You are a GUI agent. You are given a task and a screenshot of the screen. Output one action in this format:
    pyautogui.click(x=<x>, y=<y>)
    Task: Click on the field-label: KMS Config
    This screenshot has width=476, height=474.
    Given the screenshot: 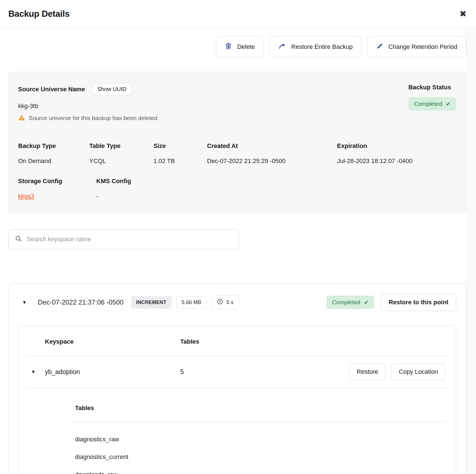 What is the action you would take?
    pyautogui.click(x=114, y=181)
    